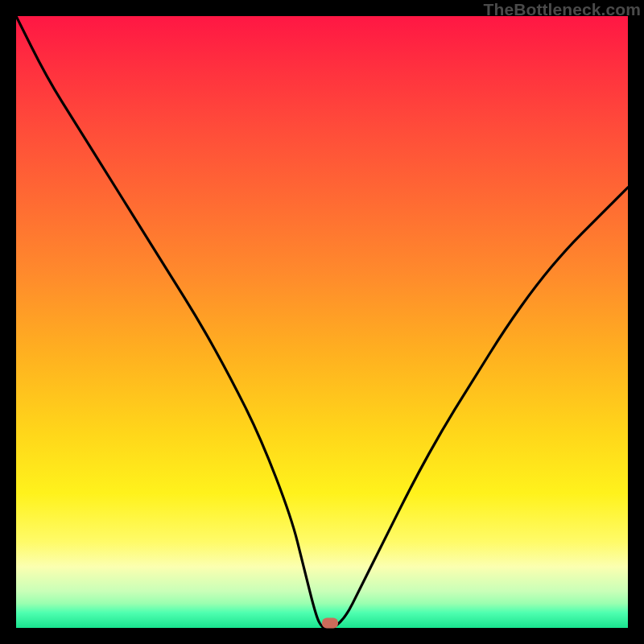 The image size is (644, 644). I want to click on watermark-text: TheBottleneck.com, so click(562, 10).